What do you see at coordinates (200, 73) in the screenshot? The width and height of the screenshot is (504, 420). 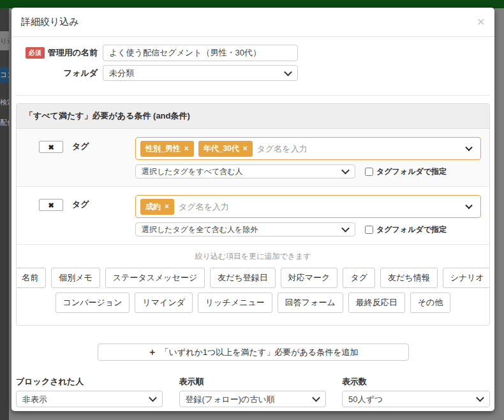 I see `folder-select: 未分類` at bounding box center [200, 73].